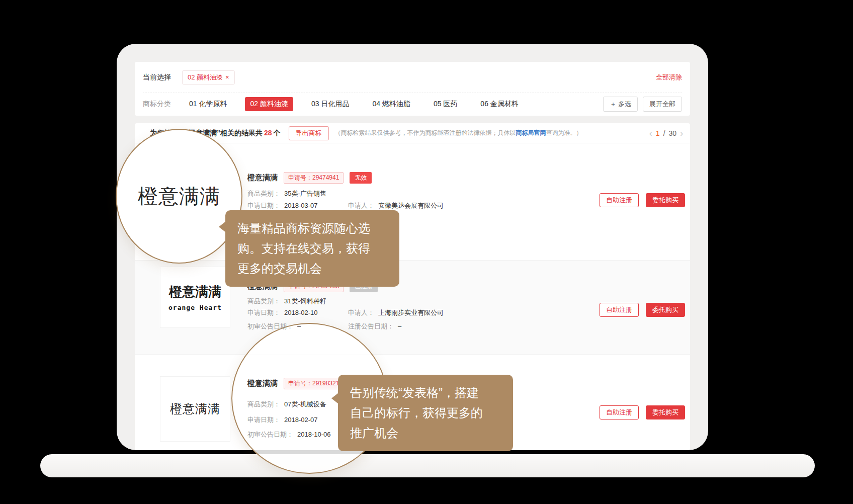 The image size is (853, 504). Describe the element at coordinates (669, 77) in the screenshot. I see `clear-all-button: 全部清除` at that location.